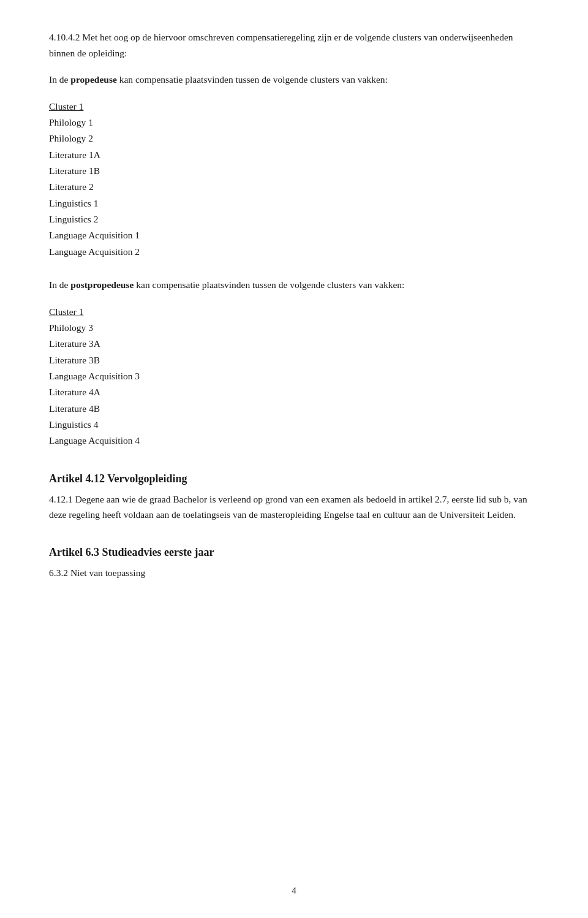 The height and width of the screenshot is (918, 588). I want to click on list-item: Literature 4B, so click(294, 409).